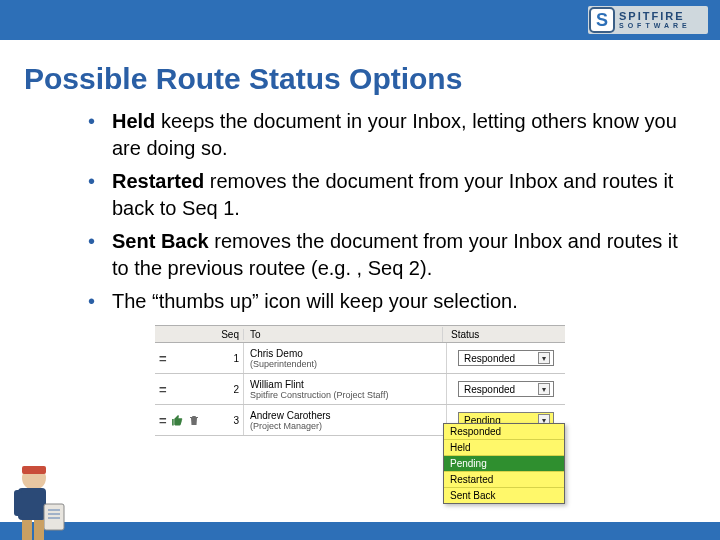  Describe the element at coordinates (230, 389) in the screenshot. I see `seq-cell: 2` at that location.